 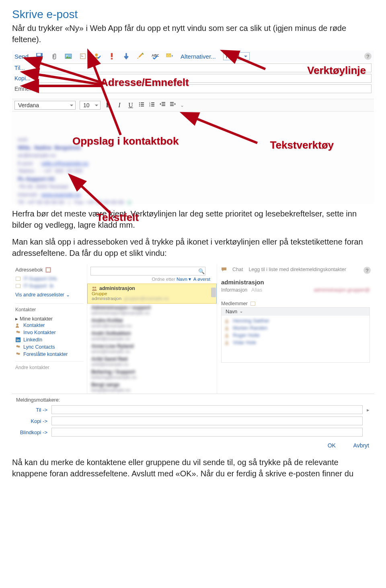 What do you see at coordinates (152, 329) in the screenshot?
I see `abook-results-pane: 🔍 Ordne etter Navn ▾ A øverst administra…` at bounding box center [152, 329].